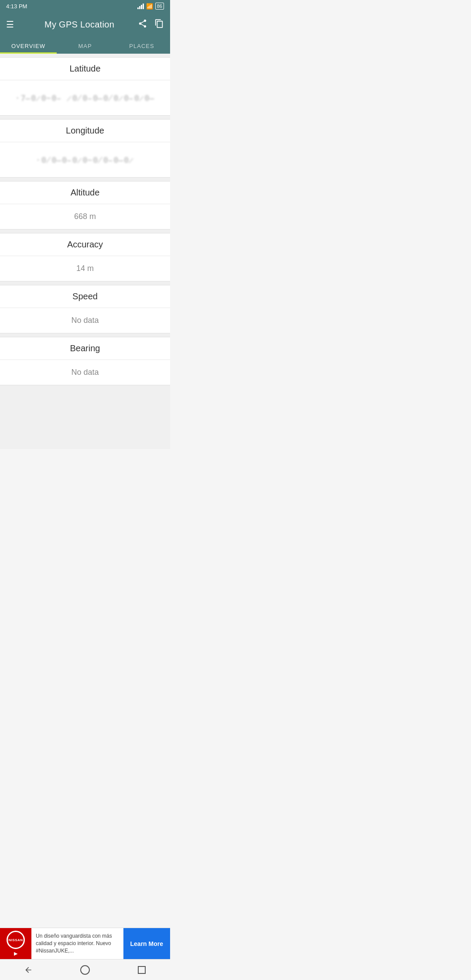 The image size is (471, 980). Describe the element at coordinates (85, 245) in the screenshot. I see `accuracy-label: Accuracy` at that location.